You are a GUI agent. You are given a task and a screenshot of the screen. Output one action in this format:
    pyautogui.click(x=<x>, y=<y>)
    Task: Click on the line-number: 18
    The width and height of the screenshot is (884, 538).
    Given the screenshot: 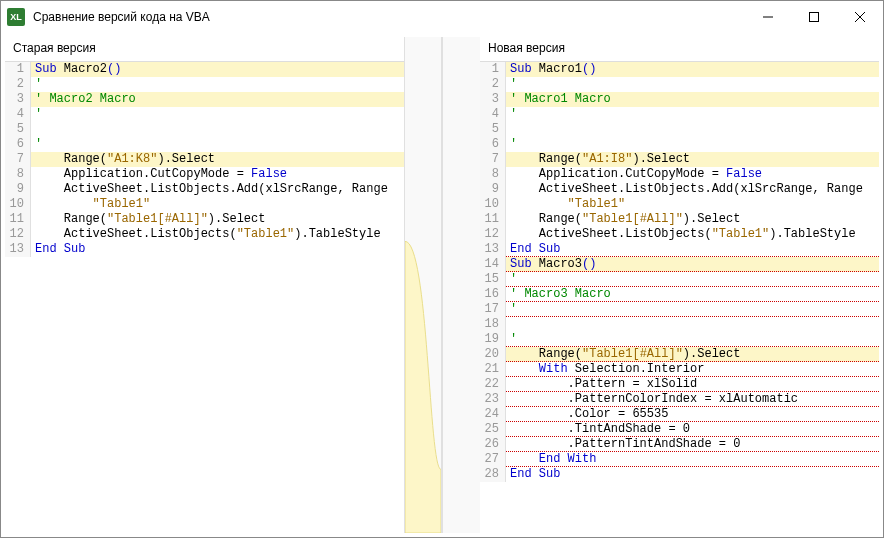 What is the action you would take?
    pyautogui.click(x=493, y=324)
    